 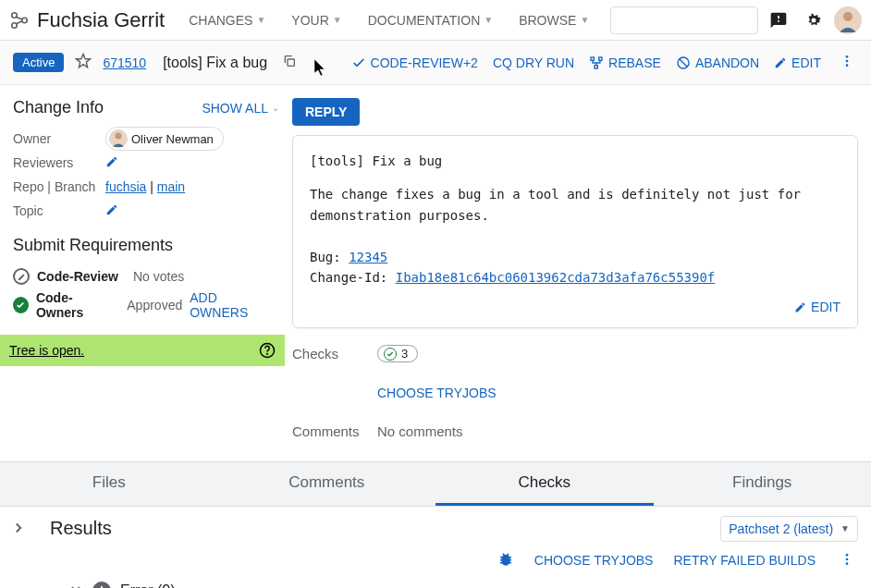 What do you see at coordinates (327, 484) in the screenshot?
I see `tab-comments: Comments` at bounding box center [327, 484].